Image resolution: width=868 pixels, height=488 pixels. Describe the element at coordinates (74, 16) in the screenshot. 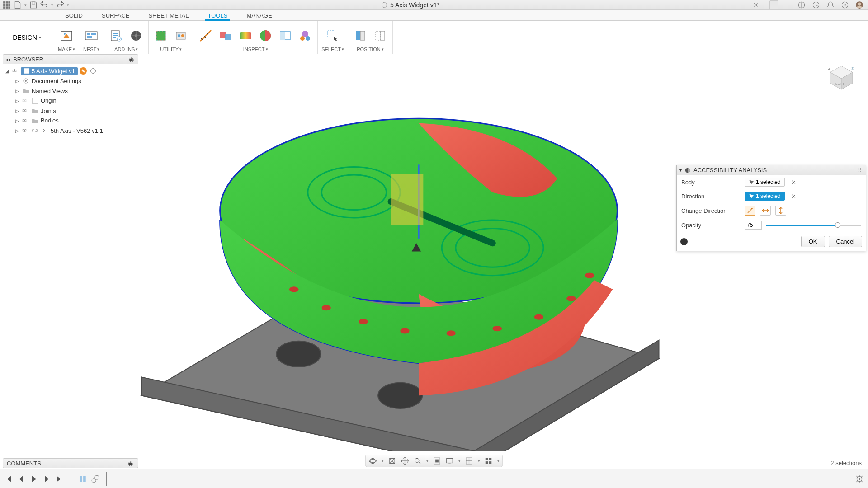

I see `tab-solid: SOLID` at that location.